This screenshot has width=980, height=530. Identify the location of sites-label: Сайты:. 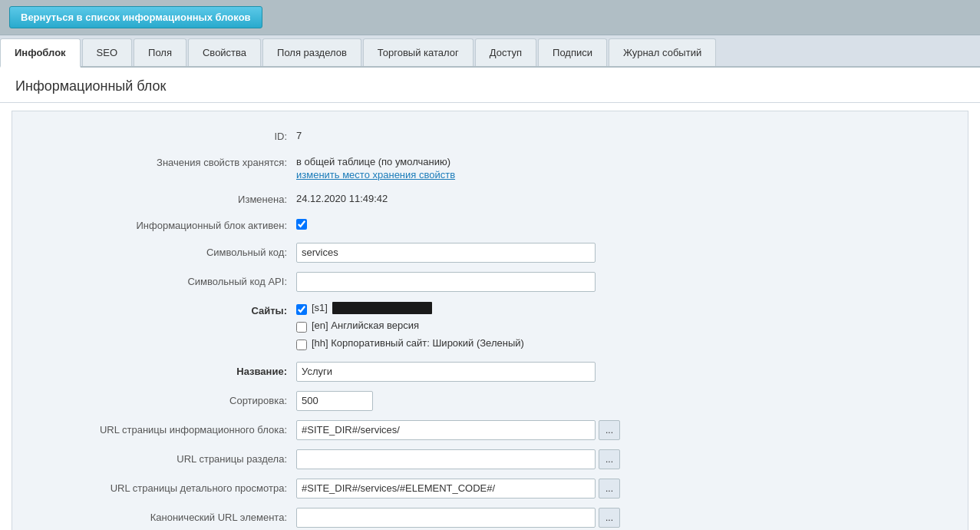
(158, 310).